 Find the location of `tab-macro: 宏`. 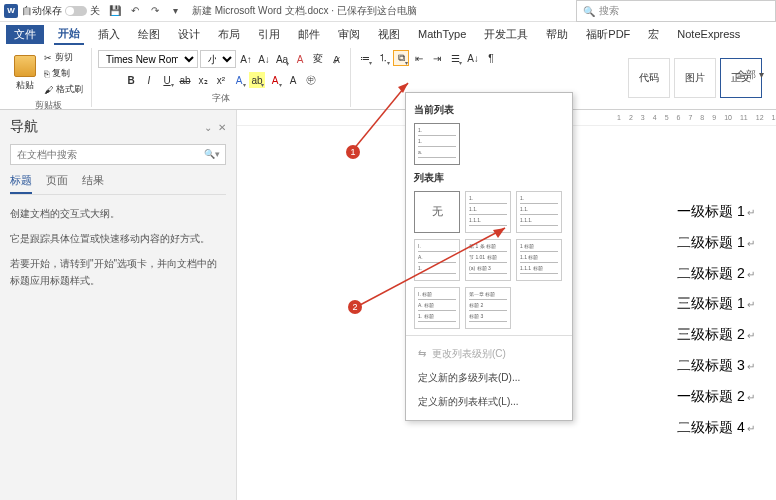

tab-macro: 宏 is located at coordinates (654, 34).